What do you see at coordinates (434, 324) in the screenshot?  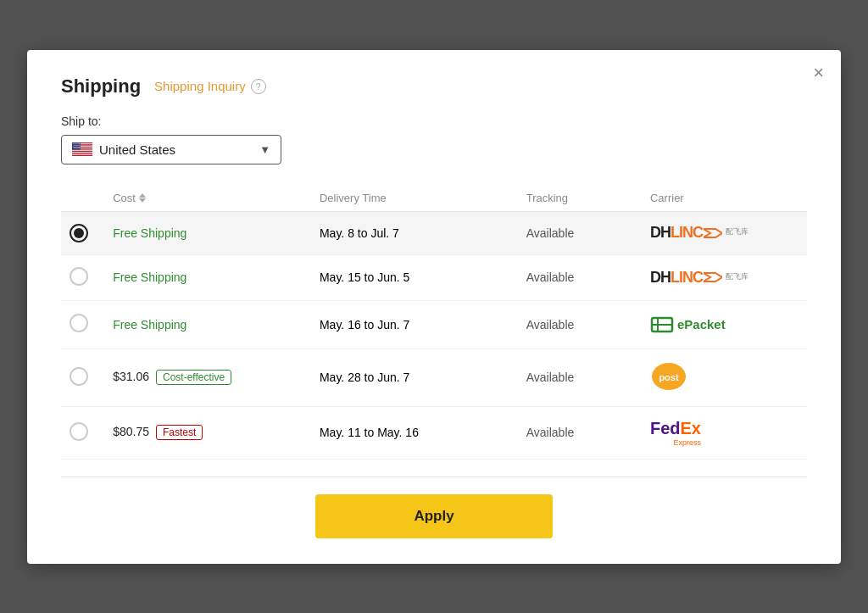 I see `table-row: Free ShippingMay. 16 to Jun. 7Available …` at bounding box center [434, 324].